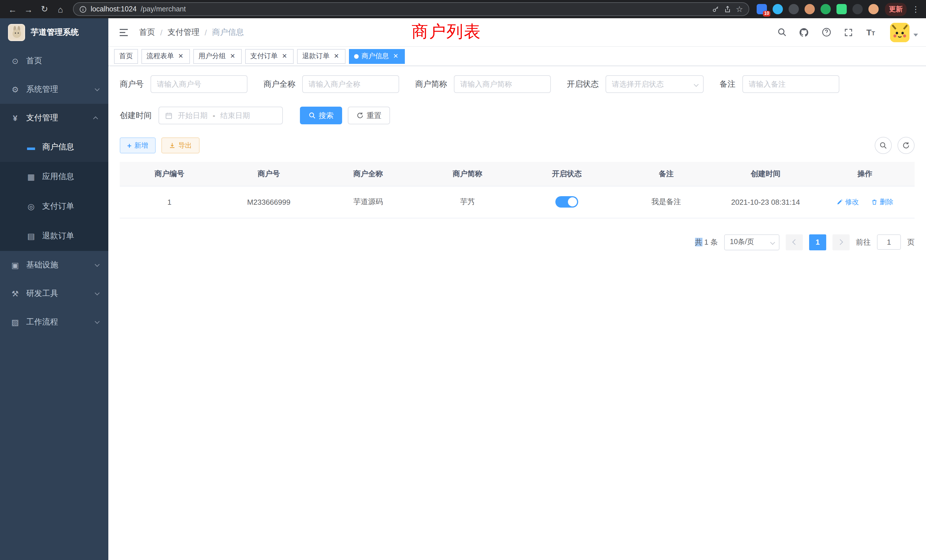 The height and width of the screenshot is (560, 926). What do you see at coordinates (31, 206) in the screenshot?
I see `target-icon: ◎` at bounding box center [31, 206].